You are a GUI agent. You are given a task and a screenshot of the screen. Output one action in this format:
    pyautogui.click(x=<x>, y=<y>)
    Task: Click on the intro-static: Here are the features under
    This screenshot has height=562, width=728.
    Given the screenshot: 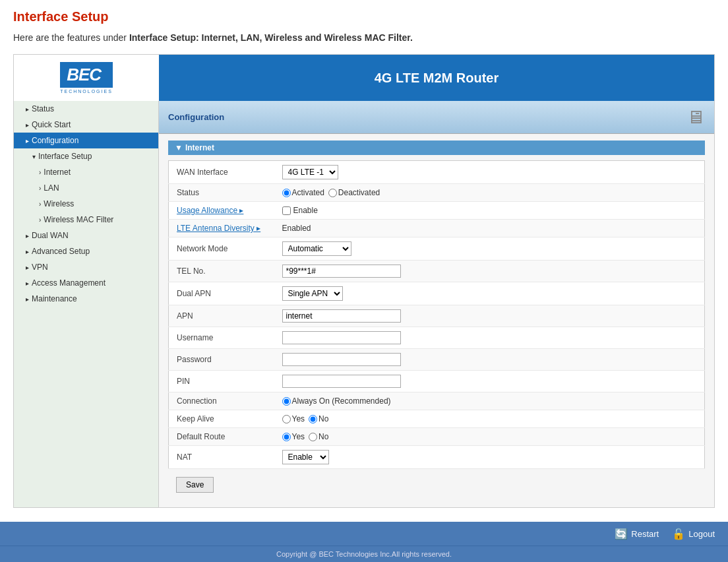 What is the action you would take?
    pyautogui.click(x=70, y=38)
    